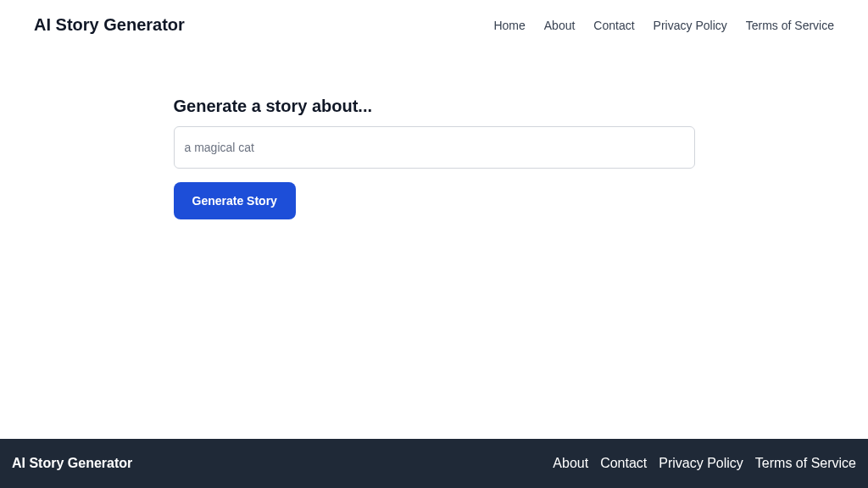  Describe the element at coordinates (109, 25) in the screenshot. I see `brand-title: AI Story Generator` at that location.